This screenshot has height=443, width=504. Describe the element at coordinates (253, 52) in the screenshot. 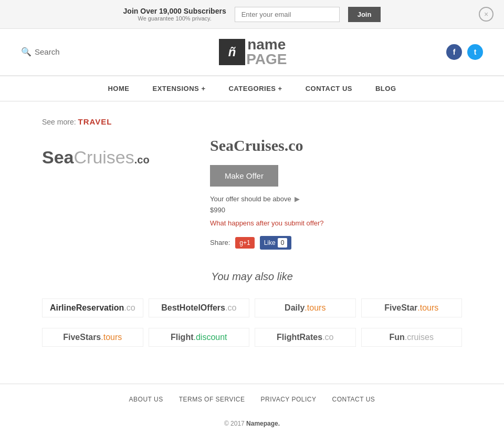

I see `logo-area: ñ name PAGE` at that location.